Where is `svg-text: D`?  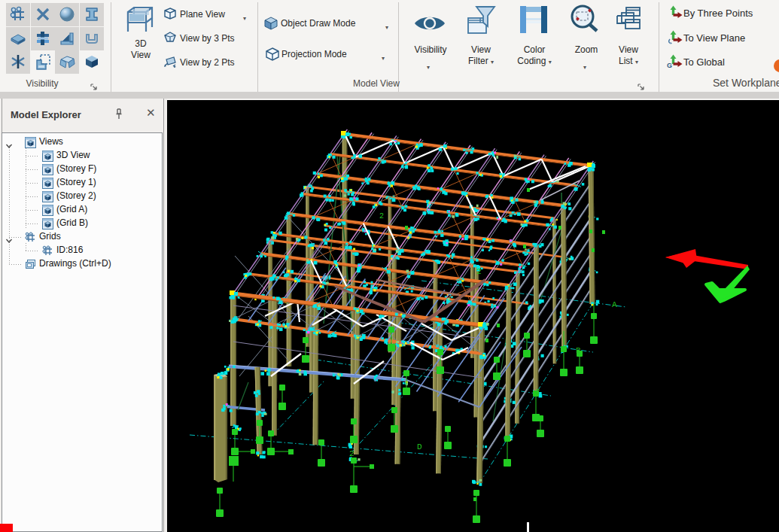 svg-text: D is located at coordinates (420, 447).